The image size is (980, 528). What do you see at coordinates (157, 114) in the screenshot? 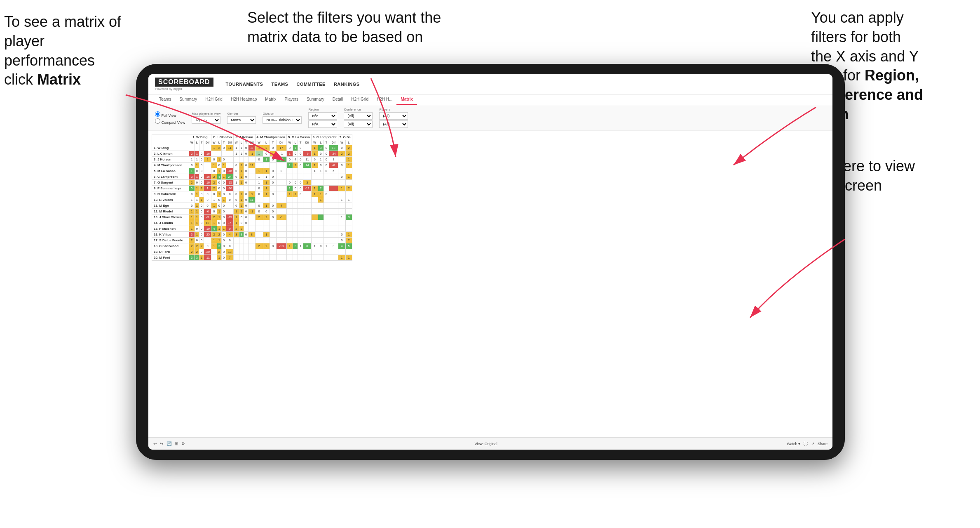
I see `full-view-radio` at bounding box center [157, 114].